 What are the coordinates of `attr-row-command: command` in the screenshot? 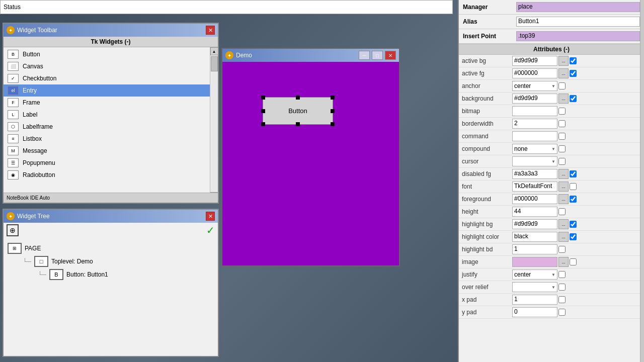 It's located at (551, 137).